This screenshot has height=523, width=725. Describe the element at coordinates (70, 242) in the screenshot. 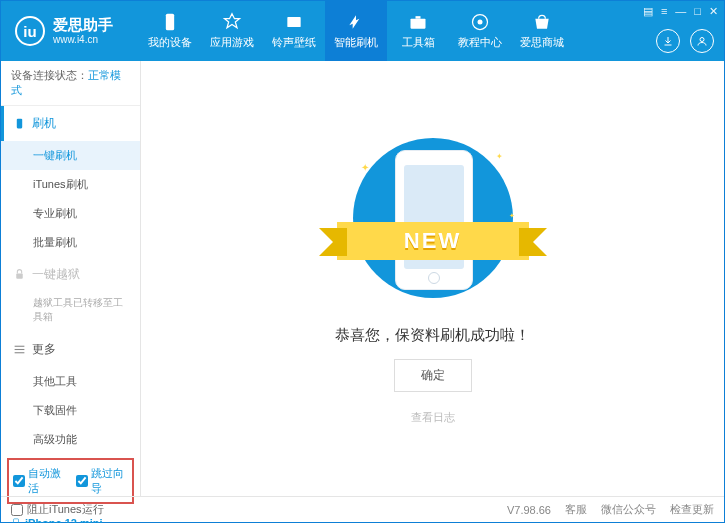

I see `sub-batch-flash: 批量刷机` at that location.